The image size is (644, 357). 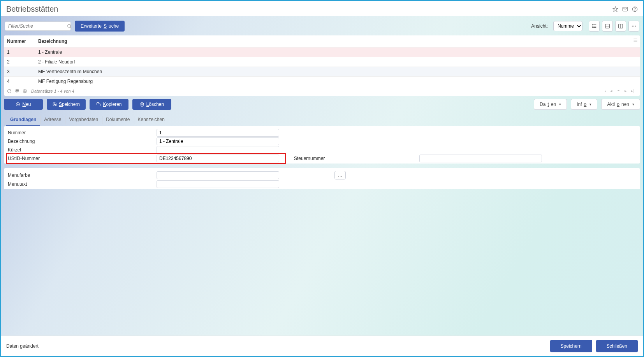 What do you see at coordinates (349, 158) in the screenshot?
I see `label-steuernummer: Steuernummer` at bounding box center [349, 158].